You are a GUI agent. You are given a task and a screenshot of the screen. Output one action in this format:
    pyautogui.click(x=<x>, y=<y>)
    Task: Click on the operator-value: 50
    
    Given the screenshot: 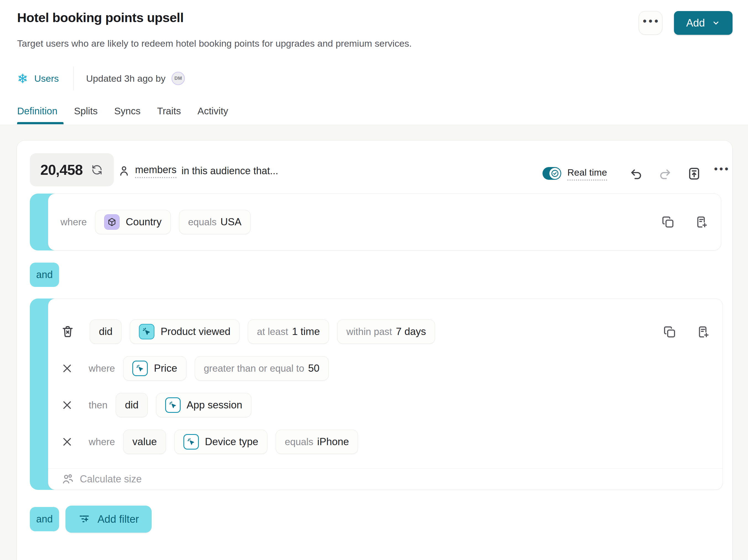 What is the action you would take?
    pyautogui.click(x=314, y=368)
    